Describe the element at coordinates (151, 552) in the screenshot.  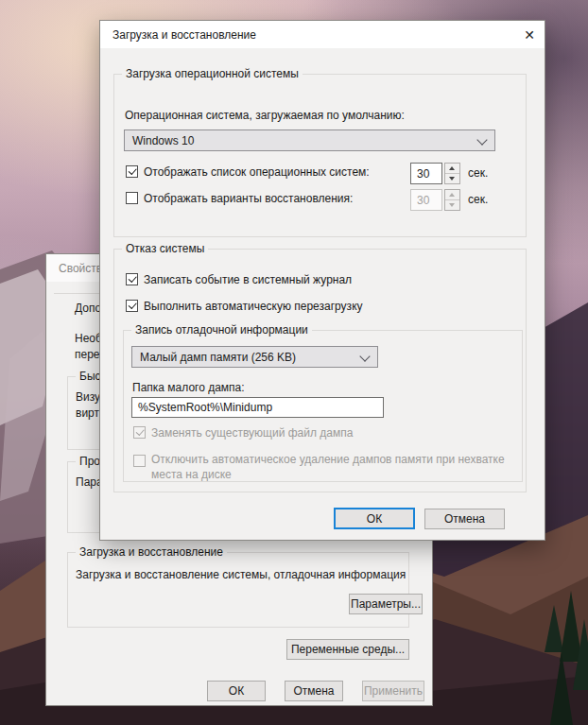
I see `startup-recovery-group-label: Загрузка и восстановление` at that location.